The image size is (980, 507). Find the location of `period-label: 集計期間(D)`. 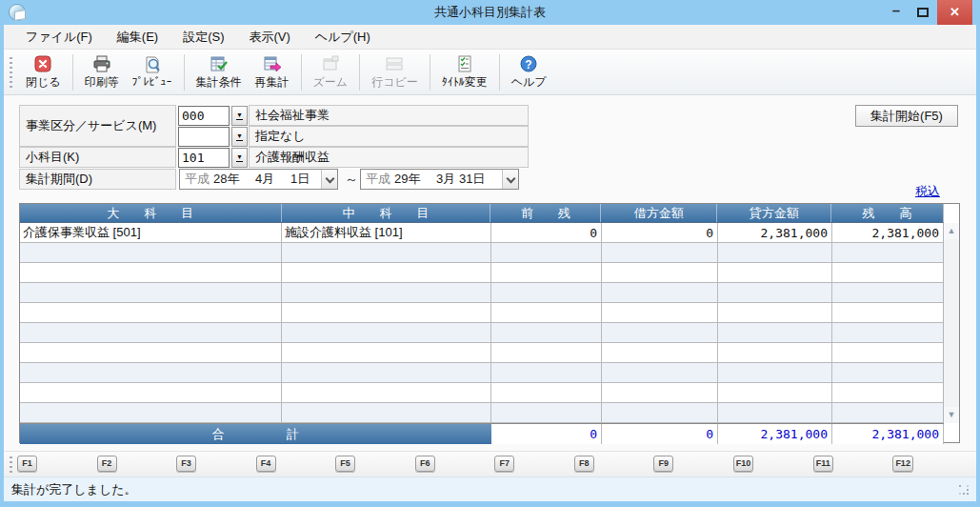

period-label: 集計期間(D) is located at coordinates (97, 179).